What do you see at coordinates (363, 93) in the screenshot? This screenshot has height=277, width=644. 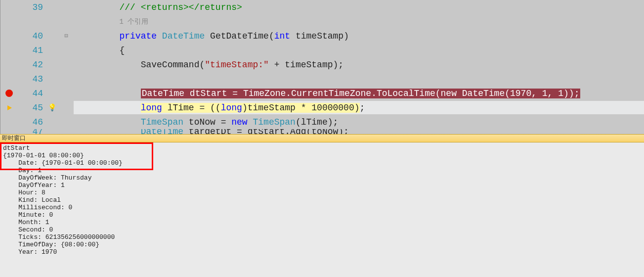 I see `token-plain: .CurrentTimeZone.ToLocalTime(` at bounding box center [363, 93].